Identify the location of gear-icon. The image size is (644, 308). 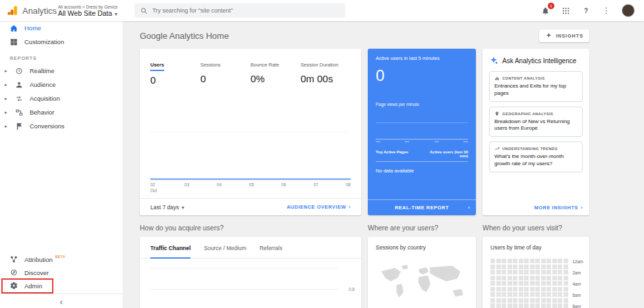
(14, 286).